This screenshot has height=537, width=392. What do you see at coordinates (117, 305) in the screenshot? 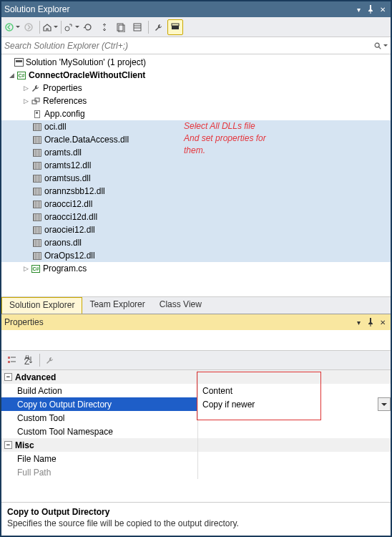
I see `tab-team-explorer: Team Explorer` at bounding box center [117, 305].